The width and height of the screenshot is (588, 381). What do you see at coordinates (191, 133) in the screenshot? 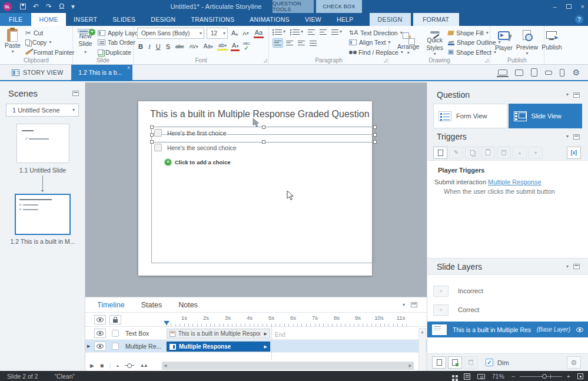
I see `choice-1-row: Here's the first choice` at bounding box center [191, 133].